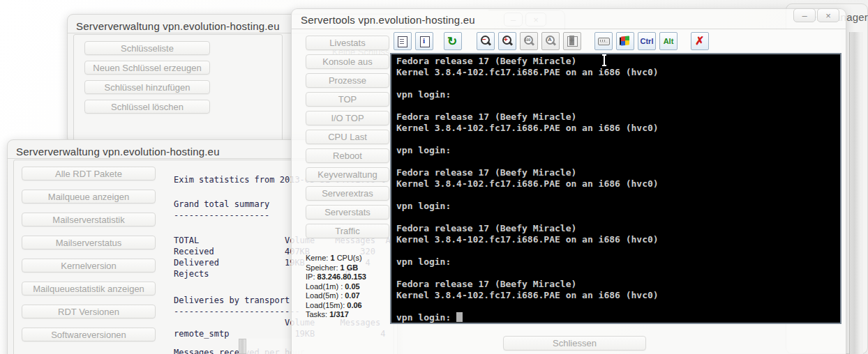 The image size is (868, 354). What do you see at coordinates (551, 41) in the screenshot?
I see `zoom-reset-icon: A` at bounding box center [551, 41].